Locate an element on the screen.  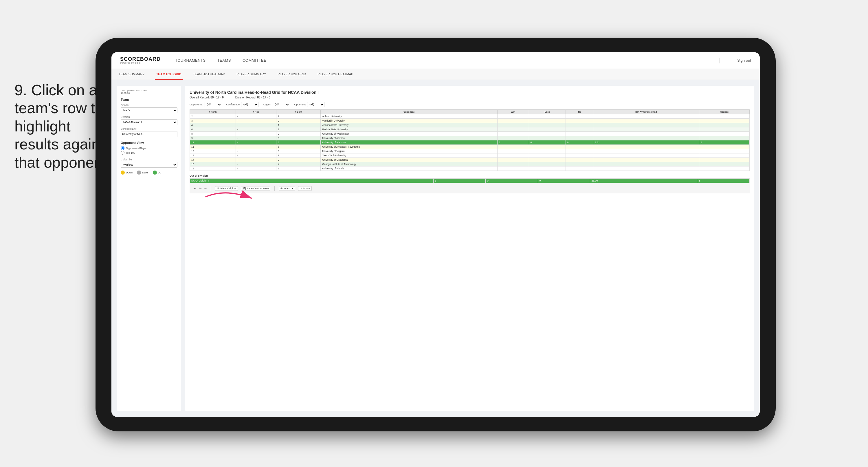
watch-btn: 👁 Watch ▾ is located at coordinates (287, 188).